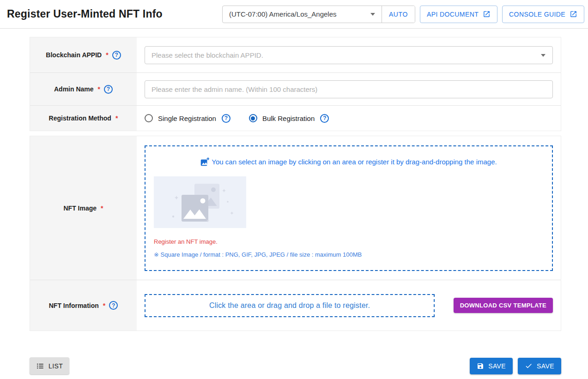  Describe the element at coordinates (40, 366) in the screenshot. I see `list-icon` at that location.